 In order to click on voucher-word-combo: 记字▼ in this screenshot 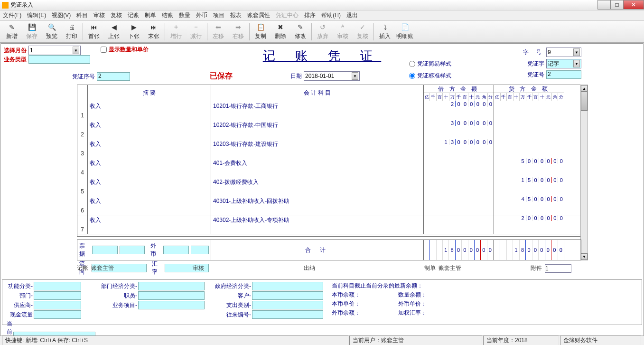, I will do `click(564, 64)`.